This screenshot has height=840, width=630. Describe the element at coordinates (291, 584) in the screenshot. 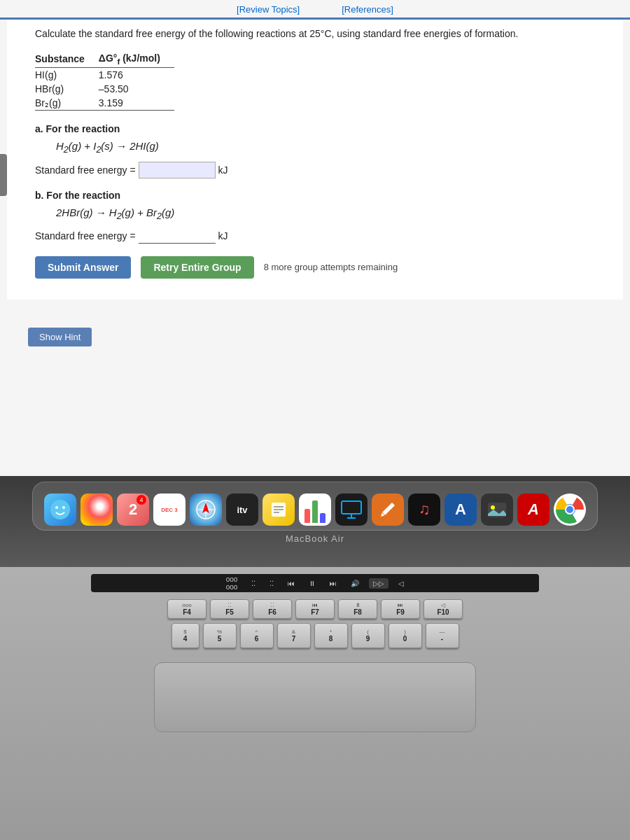

I see `touchbar-rewind: ⏮` at that location.